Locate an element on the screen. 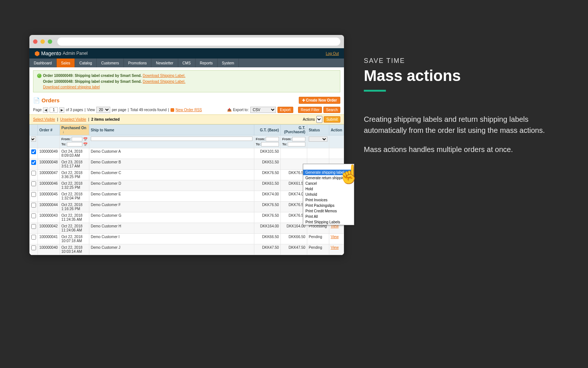 The height and width of the screenshot is (368, 588). address-bar is located at coordinates (199, 42).